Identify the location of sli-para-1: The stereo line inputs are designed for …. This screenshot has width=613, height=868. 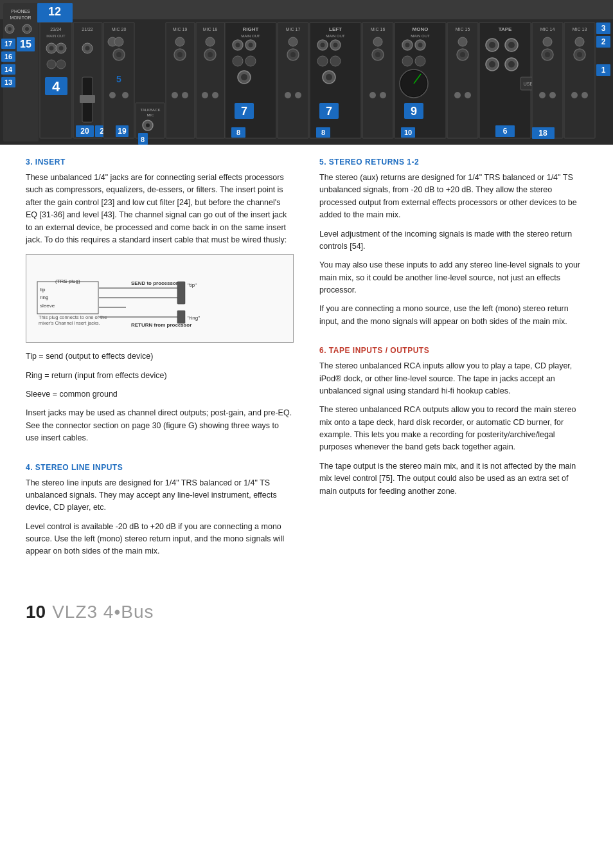
(159, 496).